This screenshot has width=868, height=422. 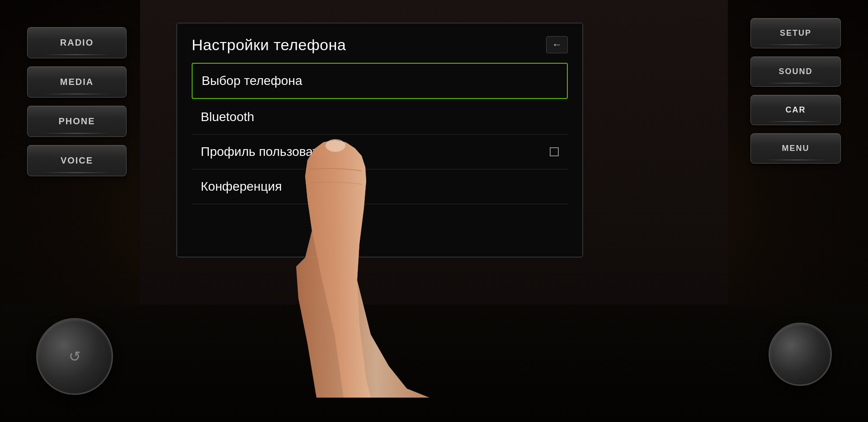 What do you see at coordinates (252, 81) in the screenshot?
I see `menu-item-label: Выбор телефона` at bounding box center [252, 81].